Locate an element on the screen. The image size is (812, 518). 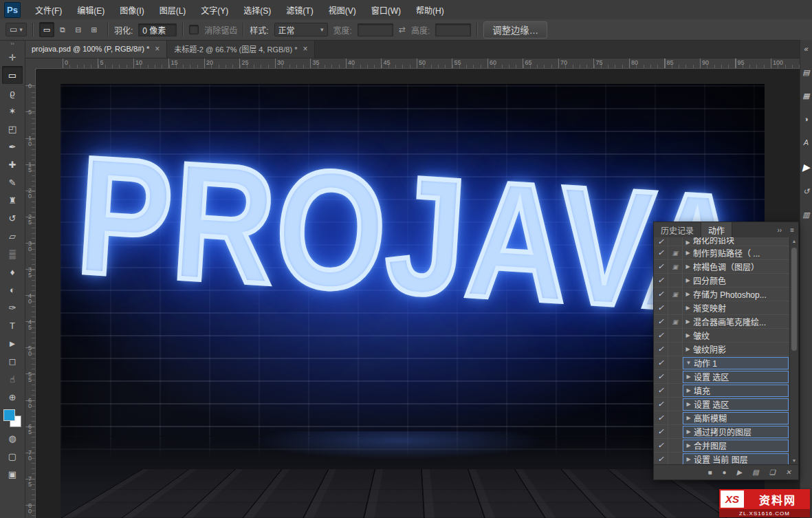
type-tool: T is located at coordinates (12, 325).